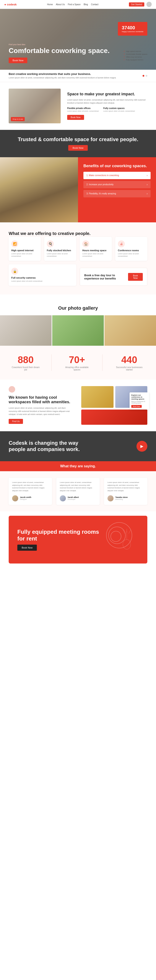 The width and height of the screenshot is (156, 980). Describe the element at coordinates (78, 234) in the screenshot. I see `offerings-title: What we are offering to creative people.` at that location.